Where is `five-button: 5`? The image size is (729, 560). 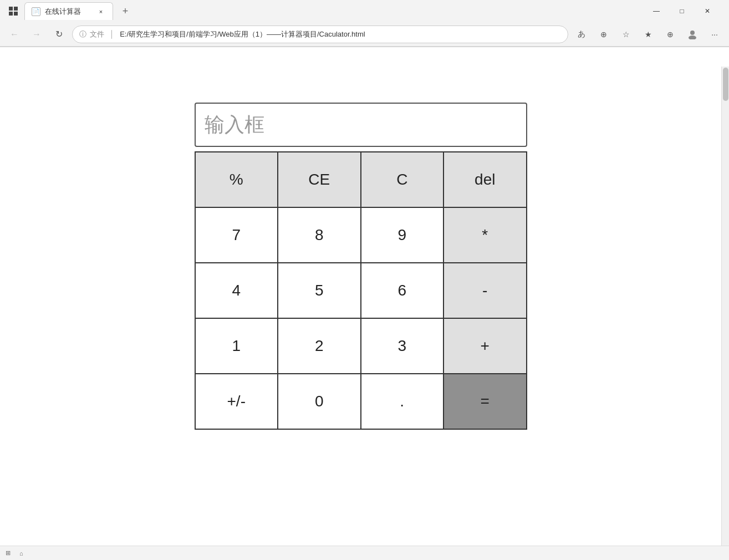 five-button: 5 is located at coordinates (320, 291).